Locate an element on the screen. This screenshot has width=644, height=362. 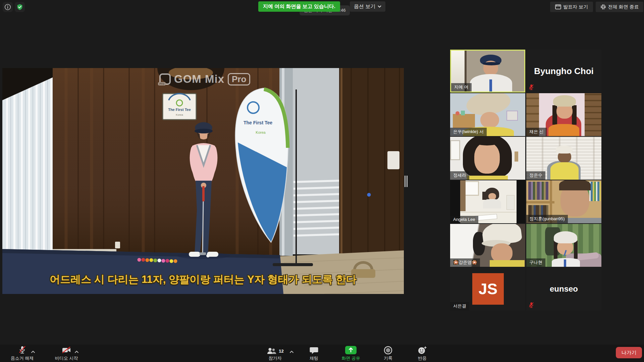
flag-title: The First Tee is located at coordinates (258, 123).